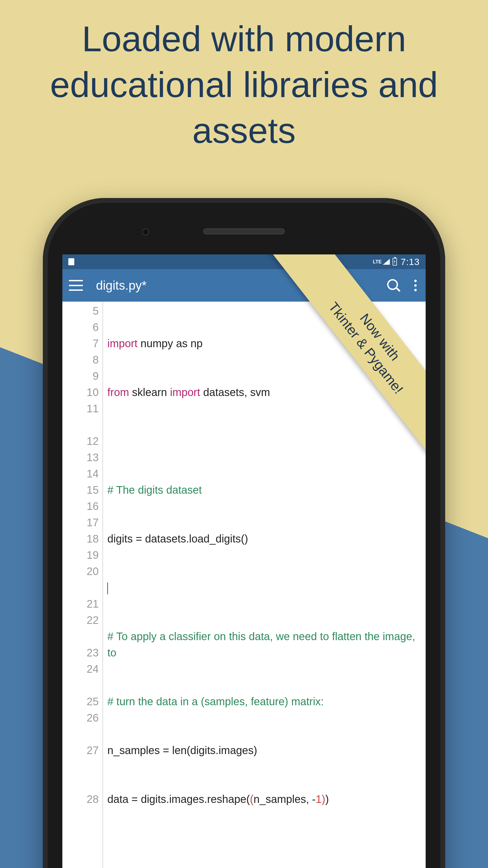 This screenshot has width=488, height=868. Describe the element at coordinates (83, 585) in the screenshot. I see `line-number-gutter: 5 6 7 8 9 10 11 12 13 14 15 16 17 18 19 …` at that location.